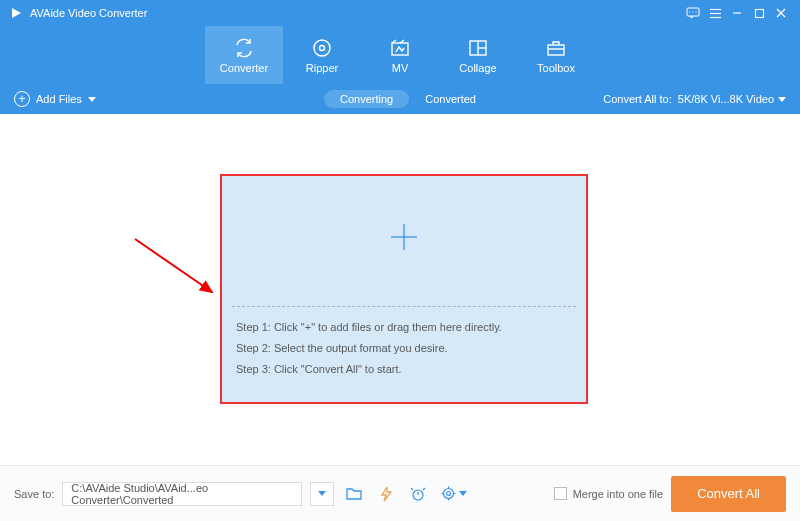 The width and height of the screenshot is (800, 521). What do you see at coordinates (400, 99) in the screenshot?
I see `subbar: + Add Files Converting Converted Convert…` at bounding box center [400, 99].